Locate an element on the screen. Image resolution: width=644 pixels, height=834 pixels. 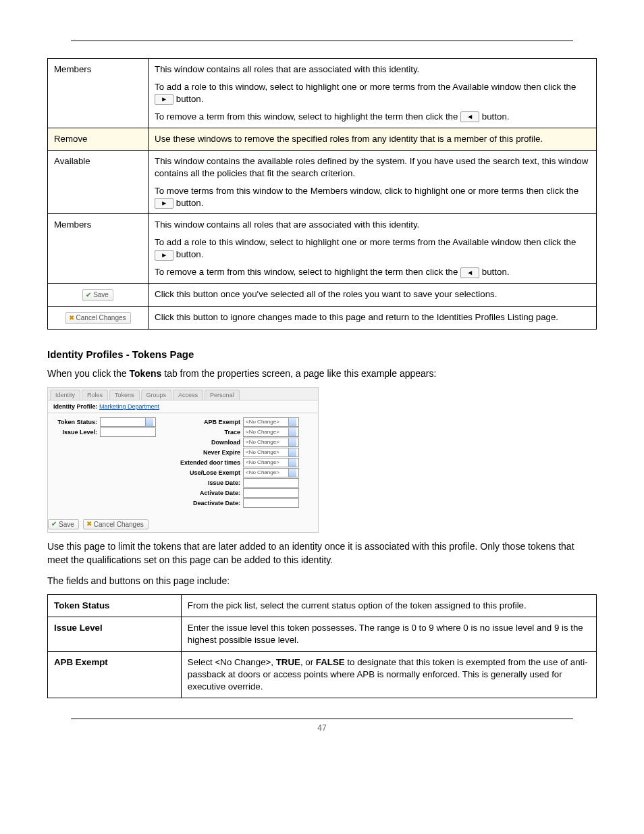
intro-pre: When you click the is located at coordinates (88, 373).